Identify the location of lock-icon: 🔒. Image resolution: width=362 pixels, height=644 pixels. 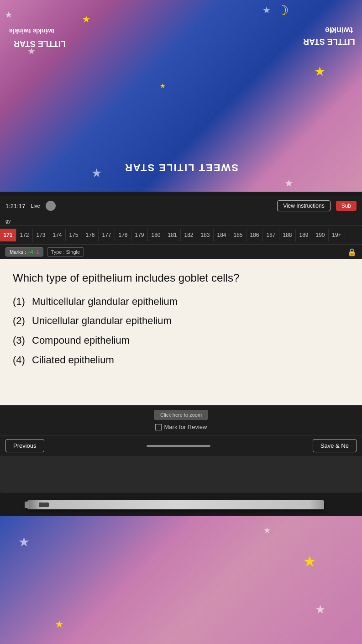
(352, 252).